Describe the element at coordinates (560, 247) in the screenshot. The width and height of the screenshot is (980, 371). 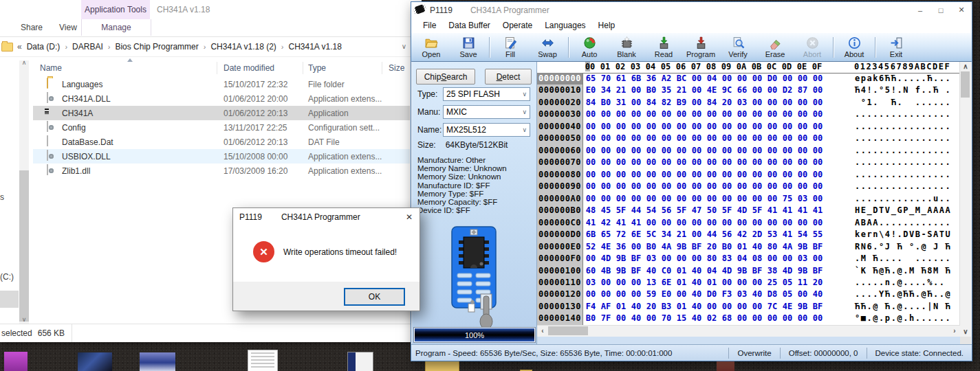
I see `hex-address: 000000E0` at that location.